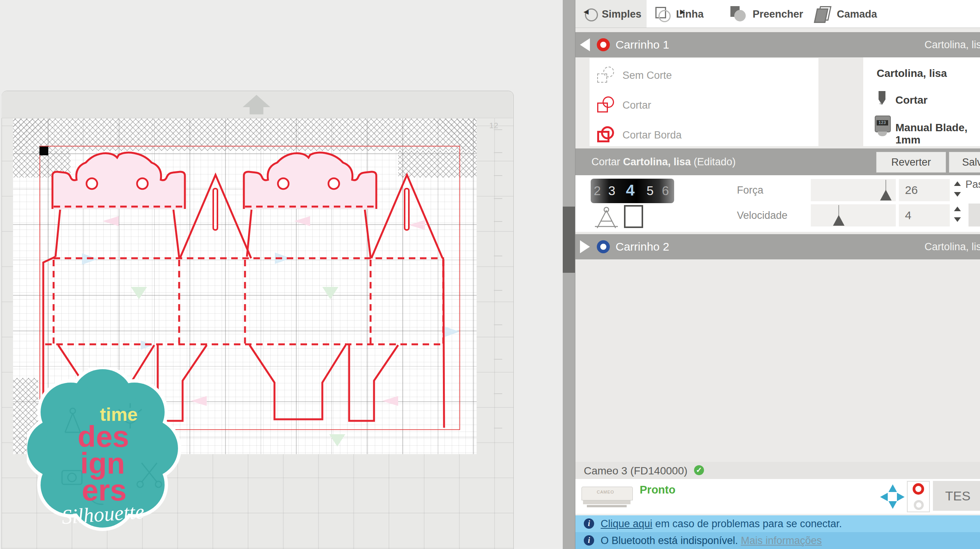 This screenshot has width=980, height=549. Describe the element at coordinates (637, 106) in the screenshot. I see `option-cortar-label: Cortar` at that location.